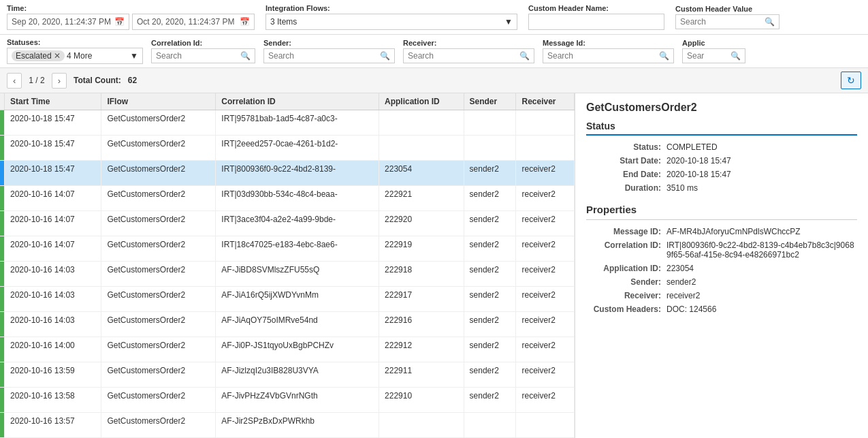 This screenshot has height=438, width=868. I want to click on table-row: 2020-10-16 13:58GetCustomersOrder2AF-Jiv…, so click(287, 401).